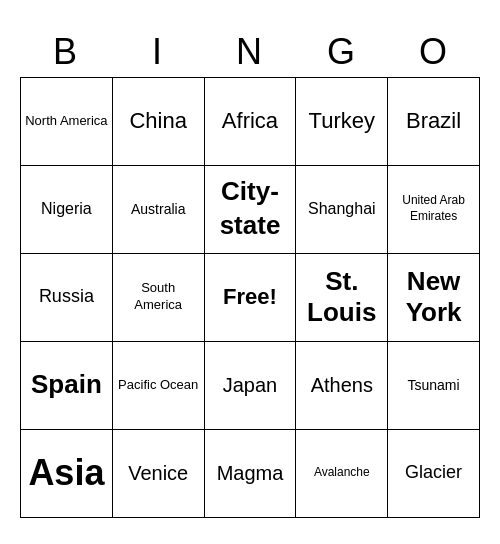  I want to click on header-g: G, so click(342, 52).